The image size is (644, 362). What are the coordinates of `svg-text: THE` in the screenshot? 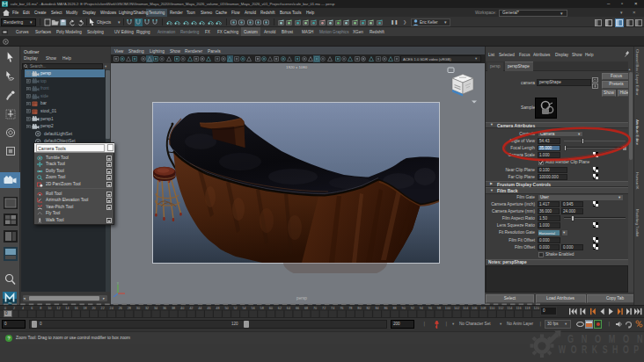 It's located at (558, 334).